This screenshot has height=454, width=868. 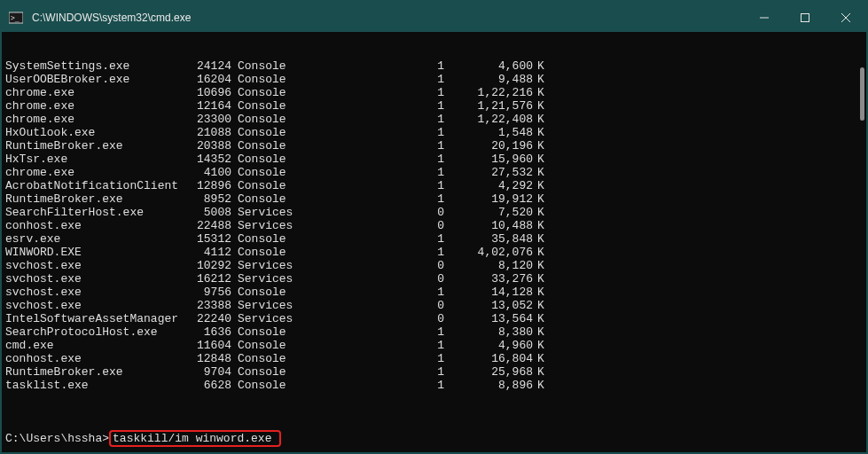 I want to click on maximize-button, so click(x=805, y=18).